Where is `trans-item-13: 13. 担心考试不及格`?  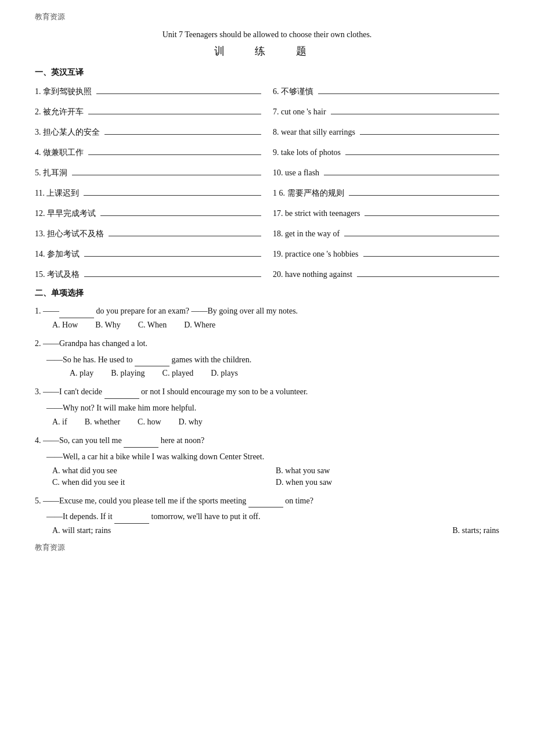
trans-item-13: 13. 担心考试不及格 is located at coordinates (148, 233).